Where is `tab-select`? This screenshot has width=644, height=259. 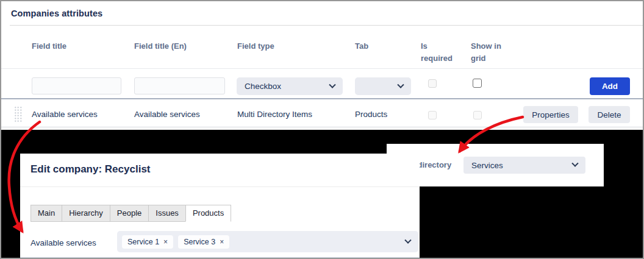
tab-select is located at coordinates (383, 87).